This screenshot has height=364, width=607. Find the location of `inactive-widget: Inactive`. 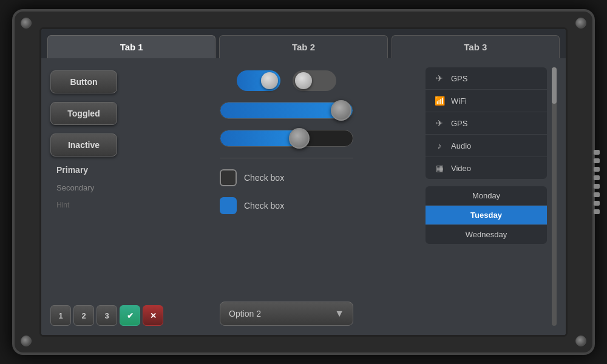

inactive-widget: Inactive is located at coordinates (84, 145).